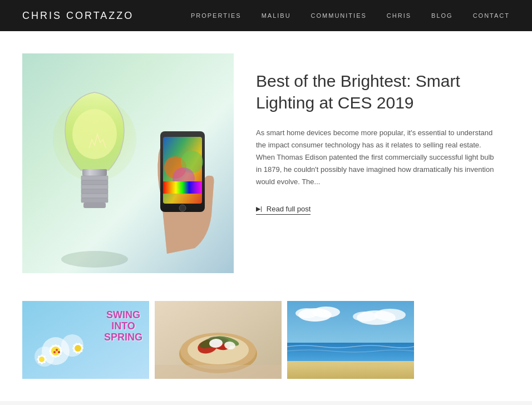 Image resolution: width=532 pixels, height=405 pixels. Describe the element at coordinates (259, 209) in the screenshot. I see `play-icon: ▶|` at that location.